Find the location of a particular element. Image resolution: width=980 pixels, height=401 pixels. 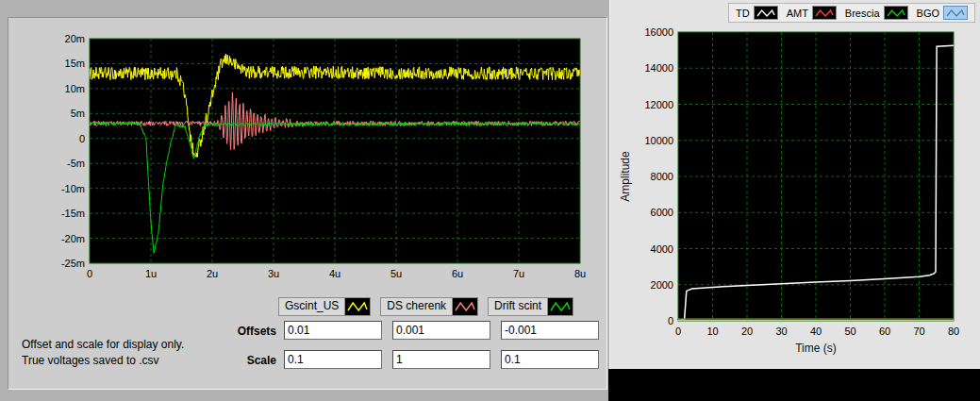

svg-text: 7u is located at coordinates (519, 274).